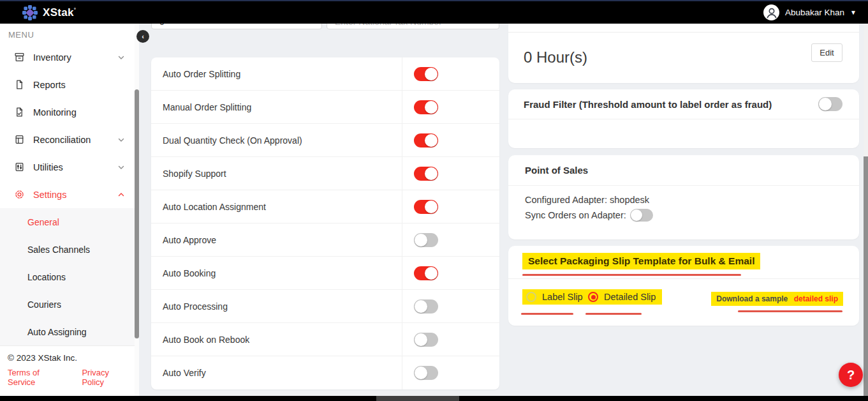  Describe the element at coordinates (777, 299) in the screenshot. I see `download-sample-link: Download a sample detailed slip` at that location.